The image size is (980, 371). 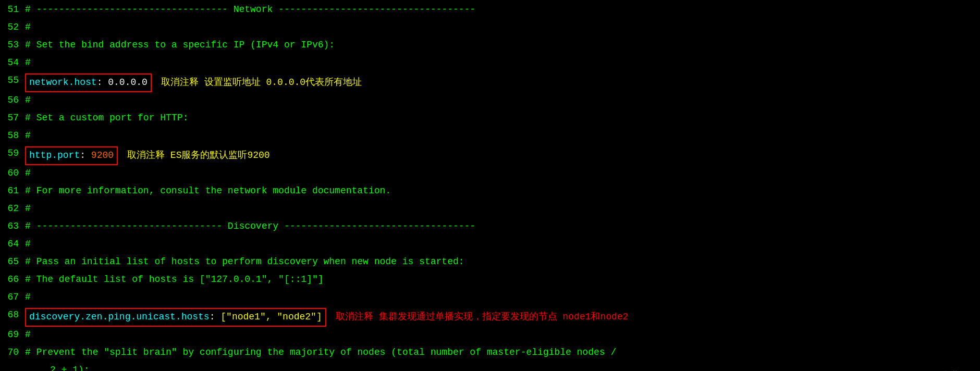 I want to click on line-number-67: 67, so click(x=13, y=298).